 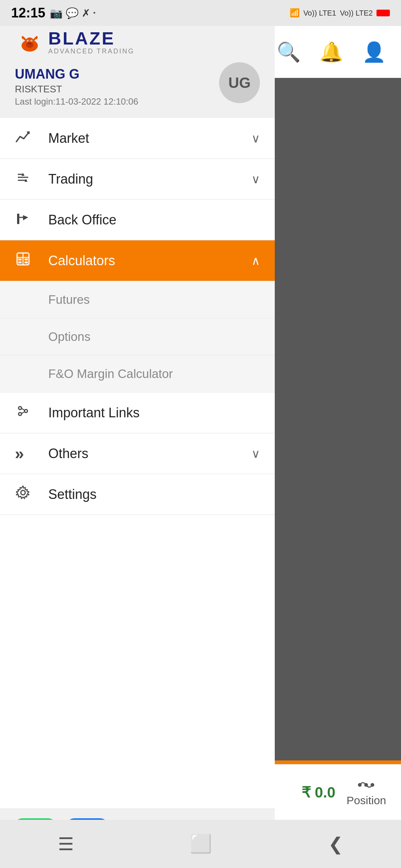 I want to click on menu-button: ☰, so click(x=66, y=844).